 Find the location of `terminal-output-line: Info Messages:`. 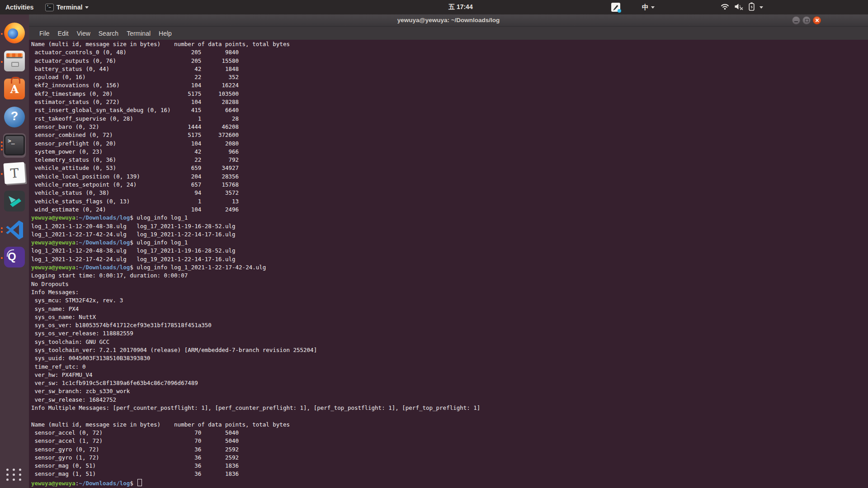

terminal-output-line: Info Messages: is located at coordinates (449, 293).